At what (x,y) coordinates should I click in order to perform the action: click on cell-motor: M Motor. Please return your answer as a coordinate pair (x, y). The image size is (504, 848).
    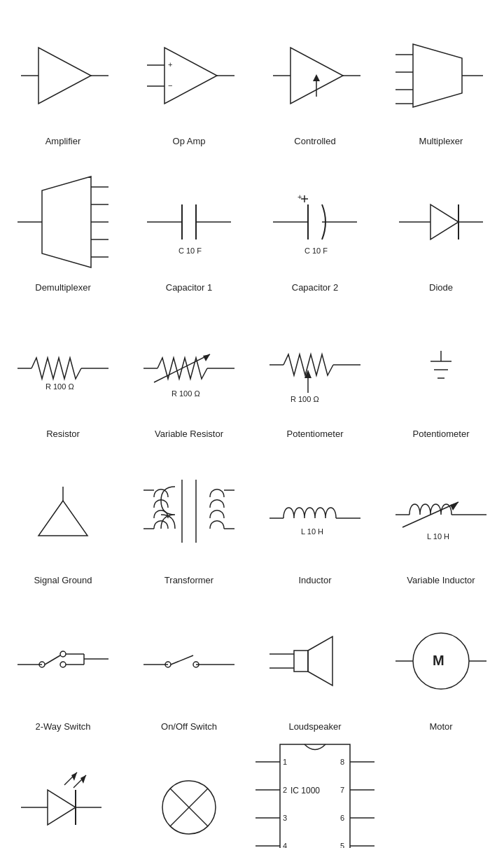
    Looking at the image, I should click on (441, 665).